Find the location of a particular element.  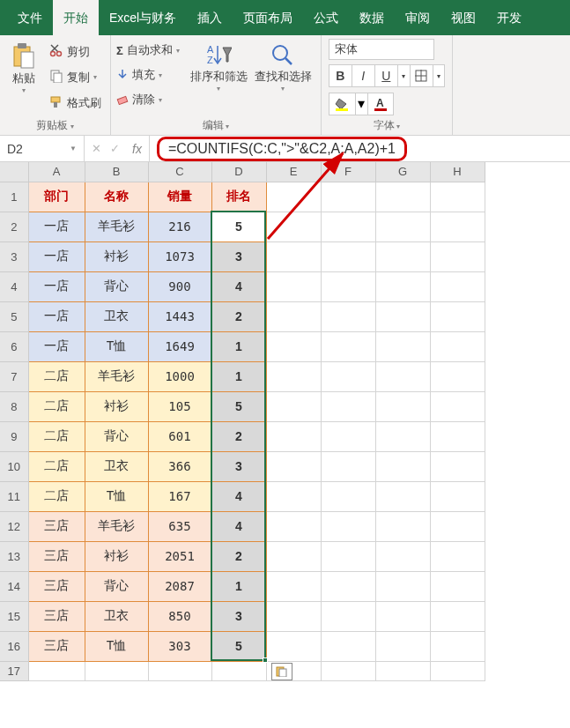

cell: 1000 is located at coordinates (180, 376).